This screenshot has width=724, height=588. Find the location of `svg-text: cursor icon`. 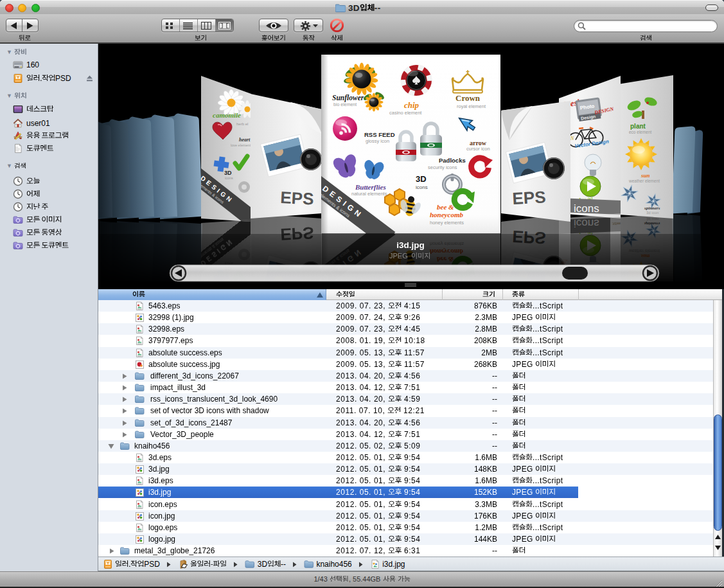

svg-text: cursor icon is located at coordinates (478, 149).